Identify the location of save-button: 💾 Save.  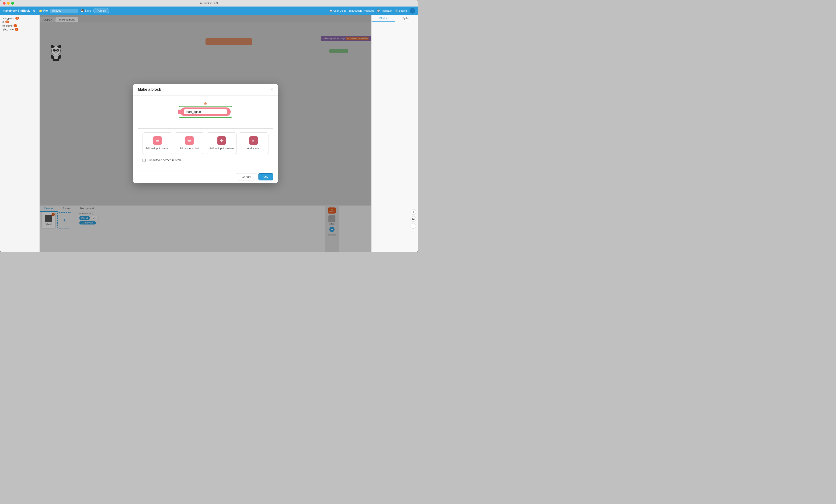
(86, 11).